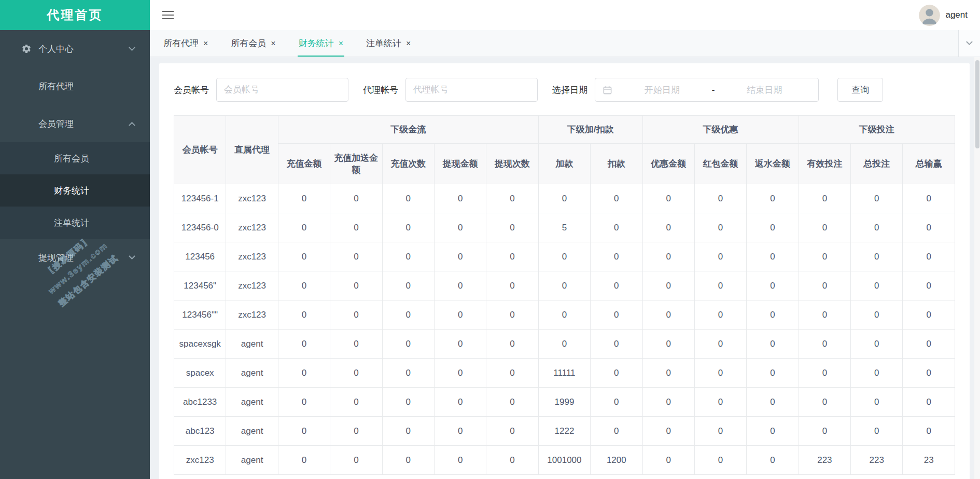 This screenshot has width=980, height=479. Describe the element at coordinates (408, 130) in the screenshot. I see `group-header-cashflow: 下级金流` at that location.